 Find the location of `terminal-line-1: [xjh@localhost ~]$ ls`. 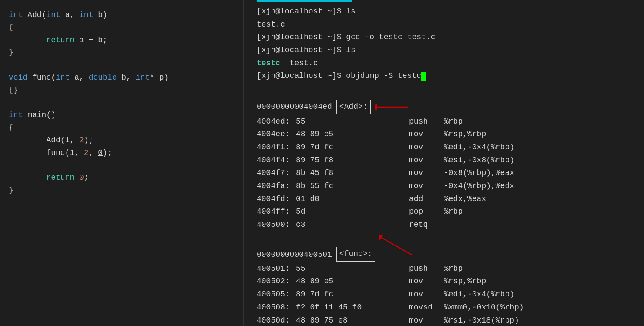

terminal-line-1: [xjh@localhost ~]$ ls is located at coordinates (446, 12).